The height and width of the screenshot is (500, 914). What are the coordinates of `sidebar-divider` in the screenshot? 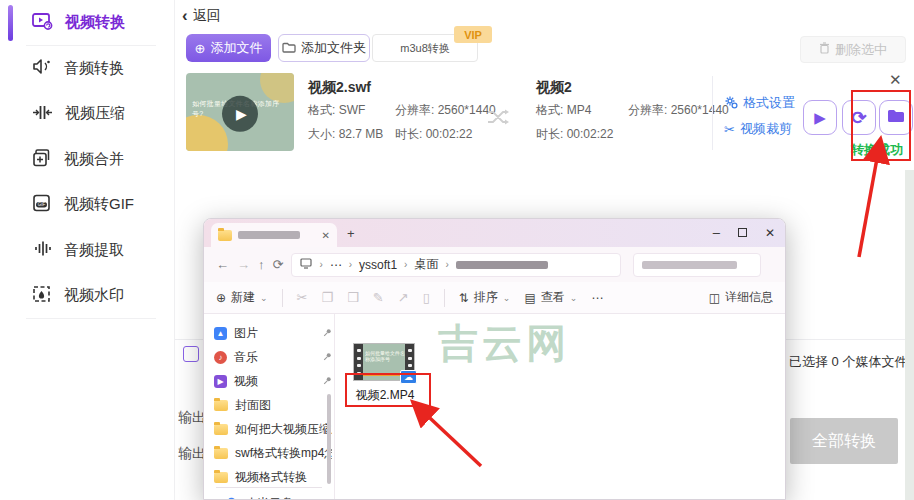 It's located at (91, 318).